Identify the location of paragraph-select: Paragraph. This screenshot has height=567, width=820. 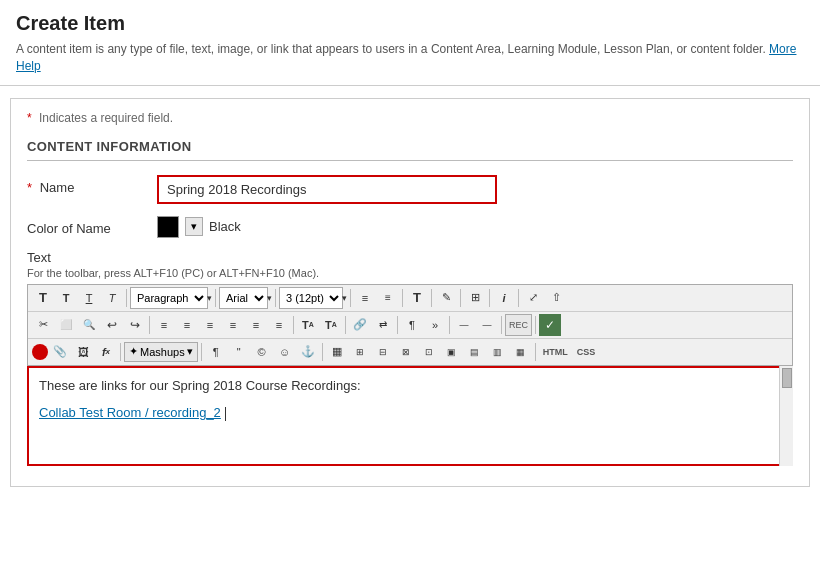
(169, 298).